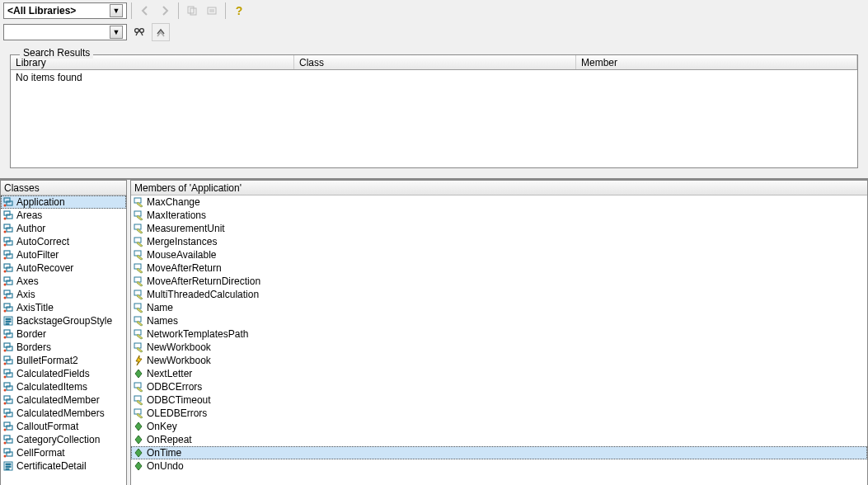  I want to click on list-item: BulletFormat2, so click(63, 360).